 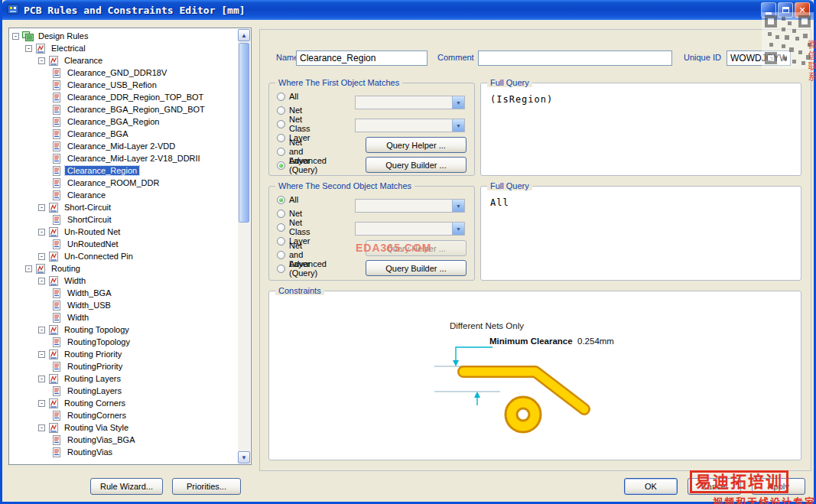 I want to click on tree-item-label: Clearance, so click(x=83, y=60).